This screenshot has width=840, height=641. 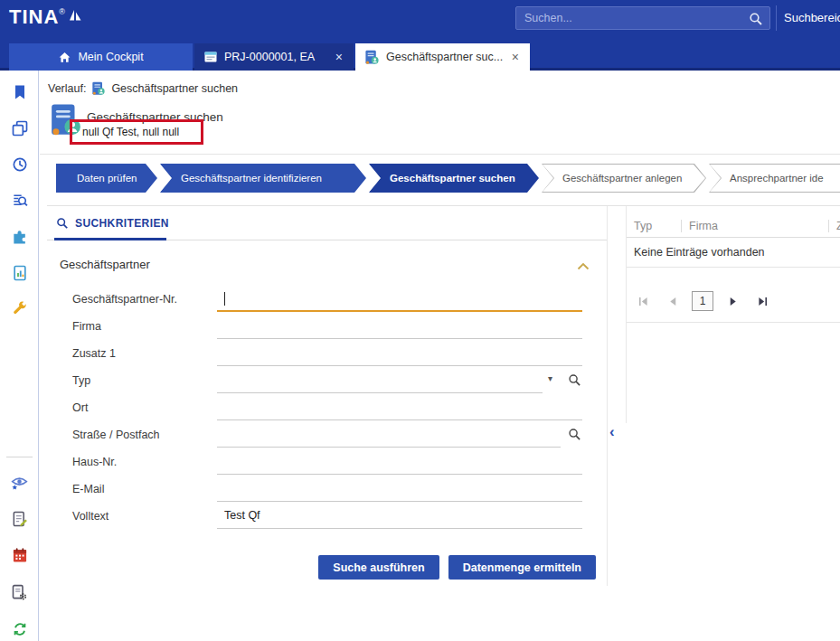 I want to click on wizard-step-label: Ansprechpartner ide, so click(x=775, y=178).